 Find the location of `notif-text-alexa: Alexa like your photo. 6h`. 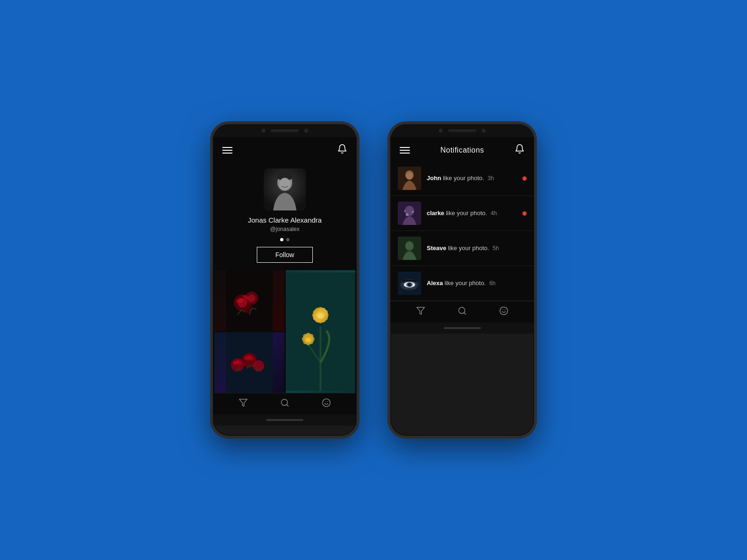

notif-text-alexa: Alexa like your photo. 6h is located at coordinates (477, 284).